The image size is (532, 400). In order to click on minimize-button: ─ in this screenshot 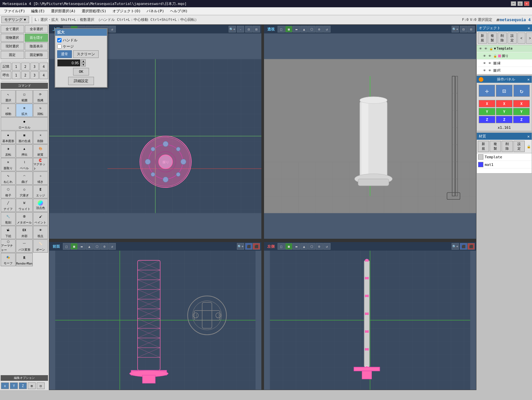, I will do `click(513, 4)`.